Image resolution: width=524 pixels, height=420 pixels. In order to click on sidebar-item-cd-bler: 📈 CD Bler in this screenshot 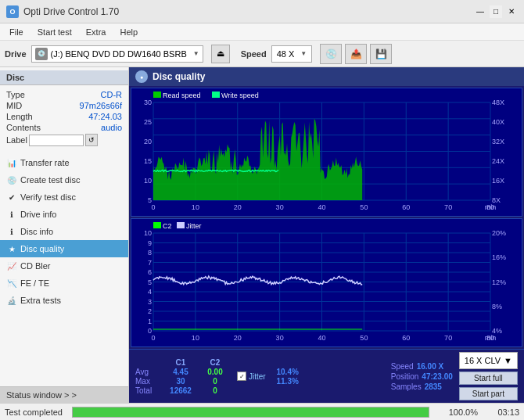, I will do `click(64, 266)`.